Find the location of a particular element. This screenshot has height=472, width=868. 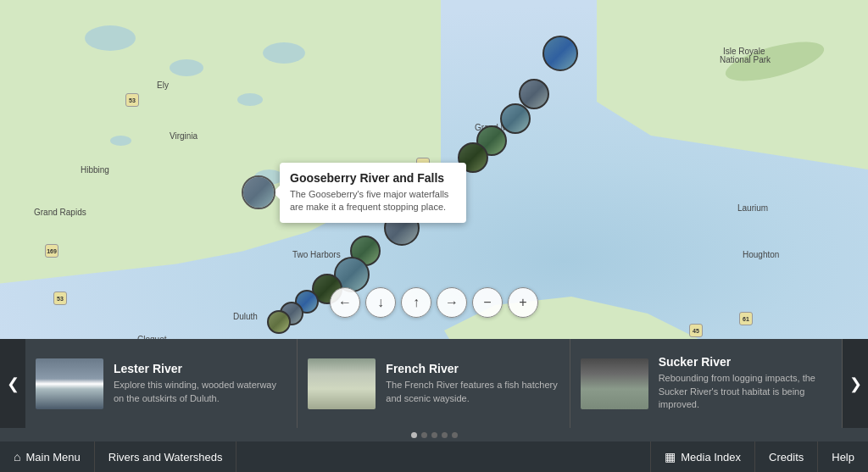

carousel-desc-french: The French River features a fish hatcher… is located at coordinates (472, 391).